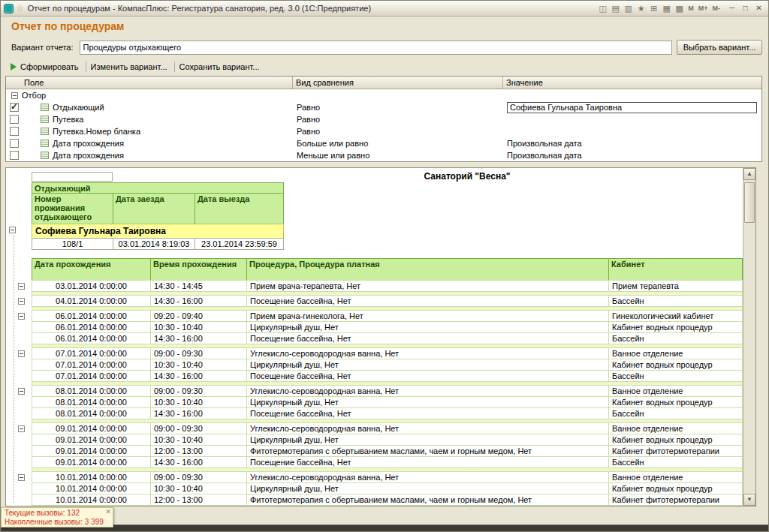 The width and height of the screenshot is (769, 532). I want to click on save-variant-button: Сохранить вариант..., so click(221, 67).